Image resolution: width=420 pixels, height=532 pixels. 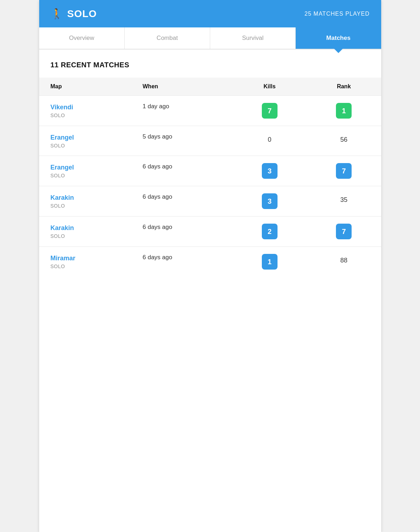 I want to click on kills-badge: 7, so click(x=270, y=111).